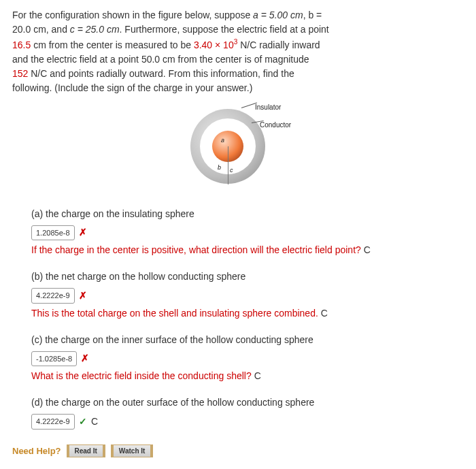  What do you see at coordinates (95, 29) in the screenshot?
I see `q-c-eq: c = 25.0 cm` at bounding box center [95, 29].